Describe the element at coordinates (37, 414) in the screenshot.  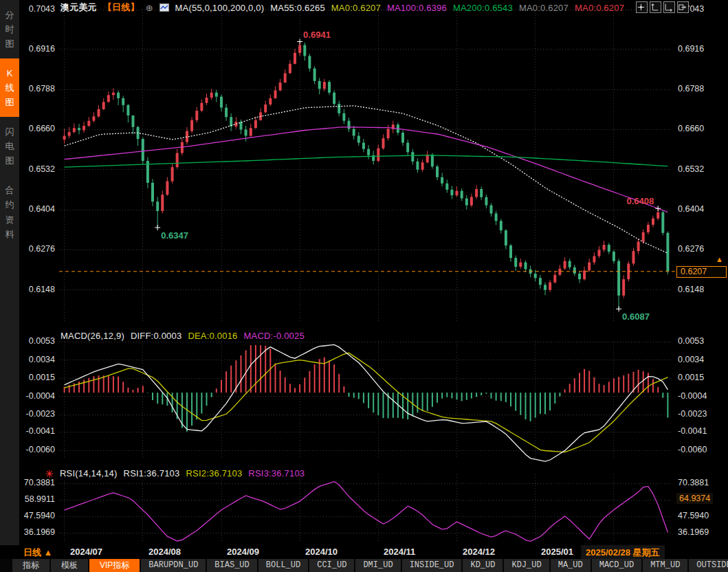
I see `macd-y-label-left: -0.0023` at that location.